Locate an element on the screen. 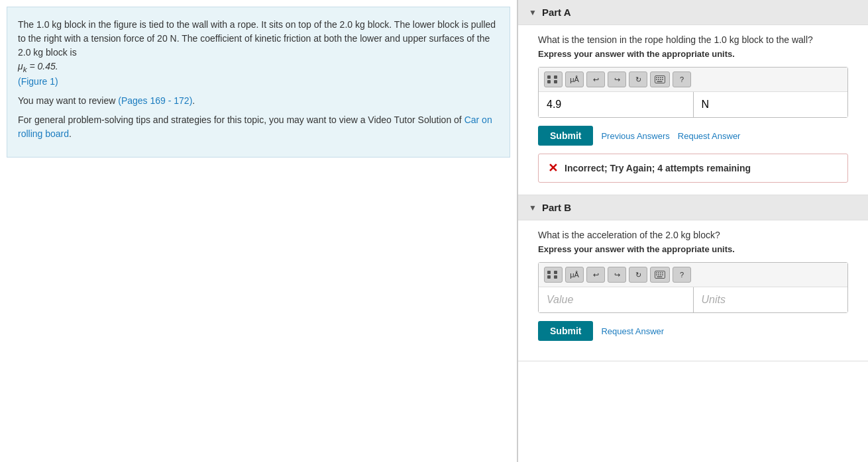 The image size is (868, 462). part-b-section: ▼ Part B What is the acceleration of the… is located at coordinates (693, 278).